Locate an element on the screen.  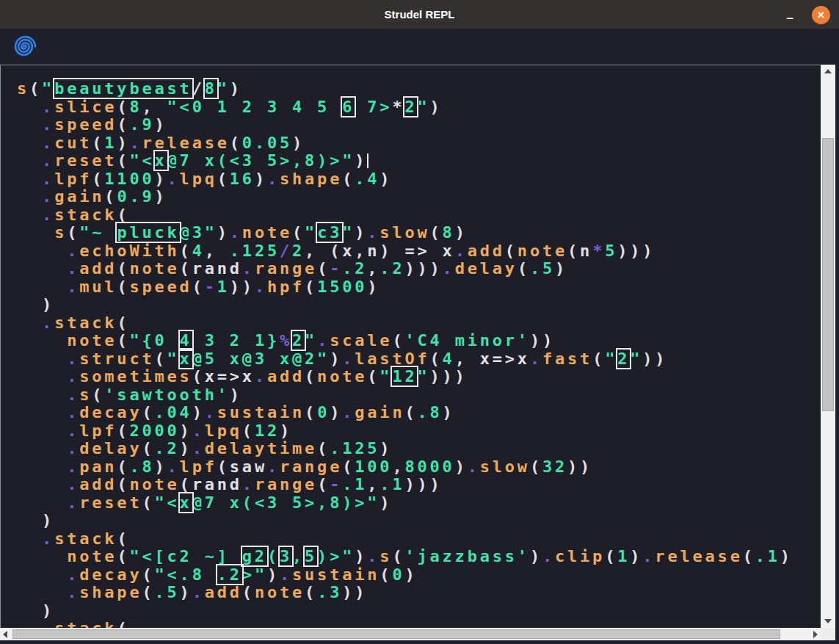
code-line: .mul(speed(-1)).hpf(1500) is located at coordinates (418, 288).